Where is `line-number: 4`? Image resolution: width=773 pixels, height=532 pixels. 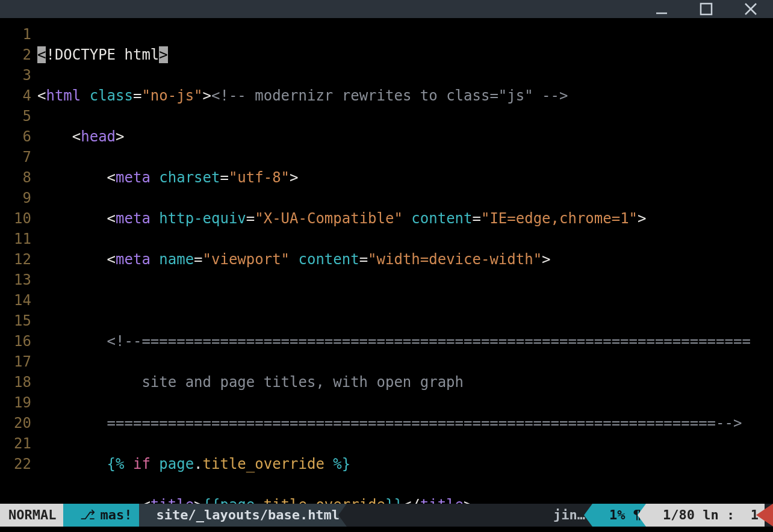 line-number: 4 is located at coordinates (27, 96).